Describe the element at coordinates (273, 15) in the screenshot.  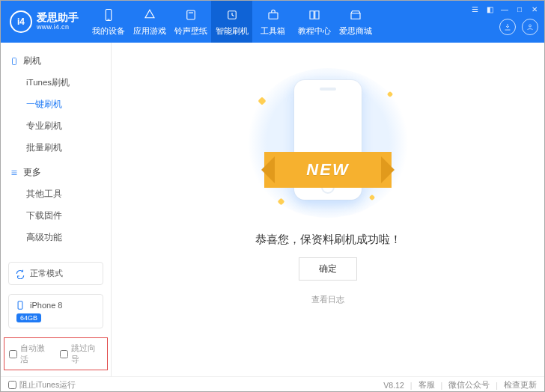
I see `toolbox-icon` at that location.